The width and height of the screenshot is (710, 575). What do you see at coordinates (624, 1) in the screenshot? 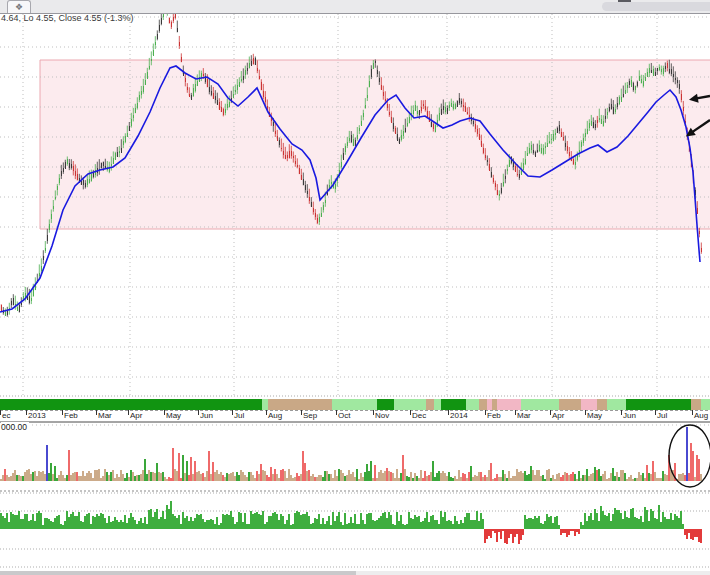
I see `tabbar-position-mark` at bounding box center [624, 1].